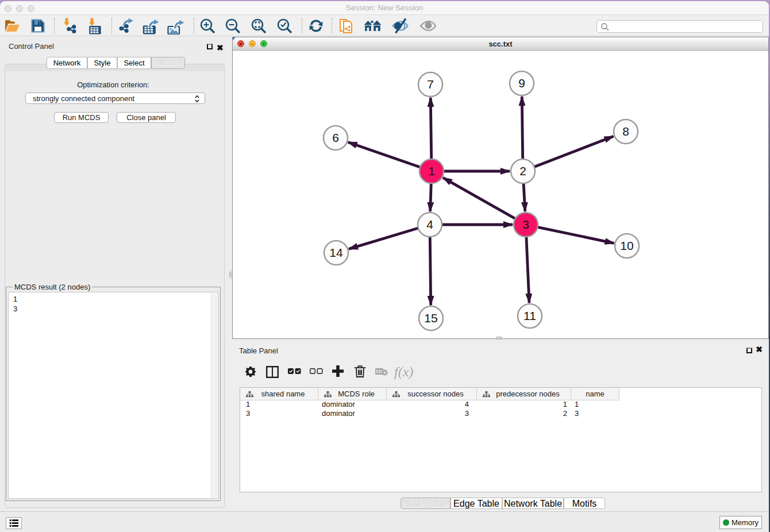 This screenshot has width=770, height=532. What do you see at coordinates (336, 253) in the screenshot?
I see `svg-text: 14` at bounding box center [336, 253].